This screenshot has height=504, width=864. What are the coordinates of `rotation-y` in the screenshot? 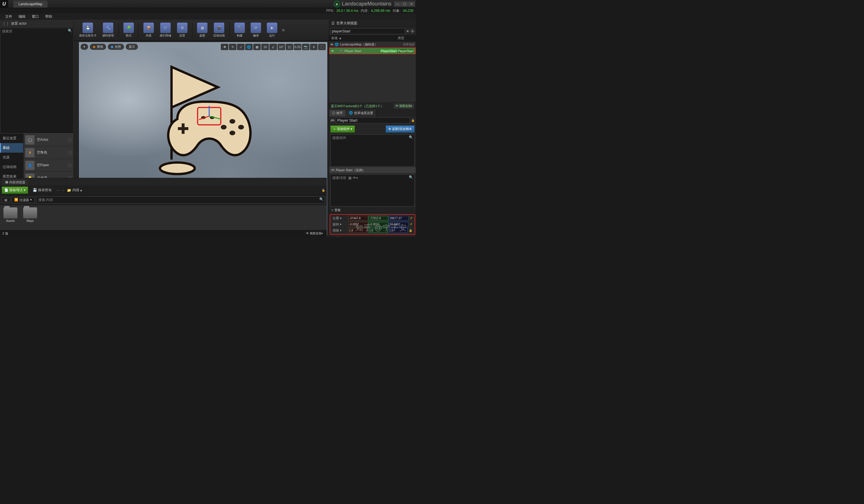 It's located at (379, 224).